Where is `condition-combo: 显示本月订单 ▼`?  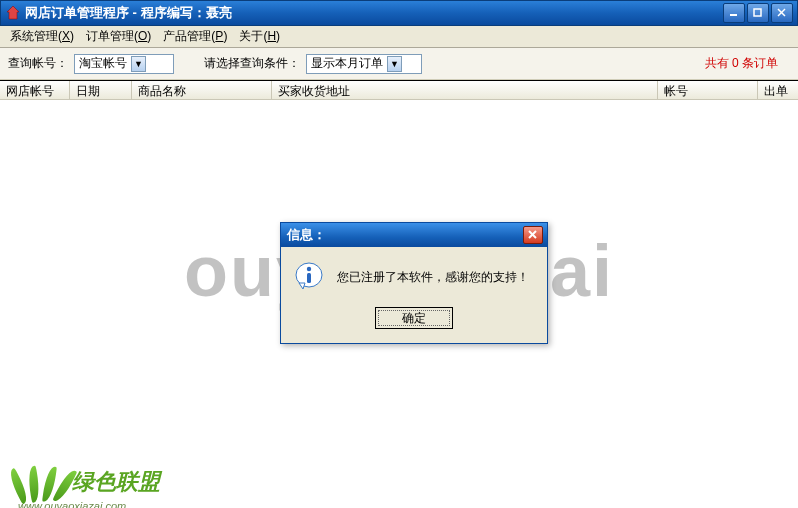
condition-combo: 显示本月订单 ▼ is located at coordinates (364, 64).